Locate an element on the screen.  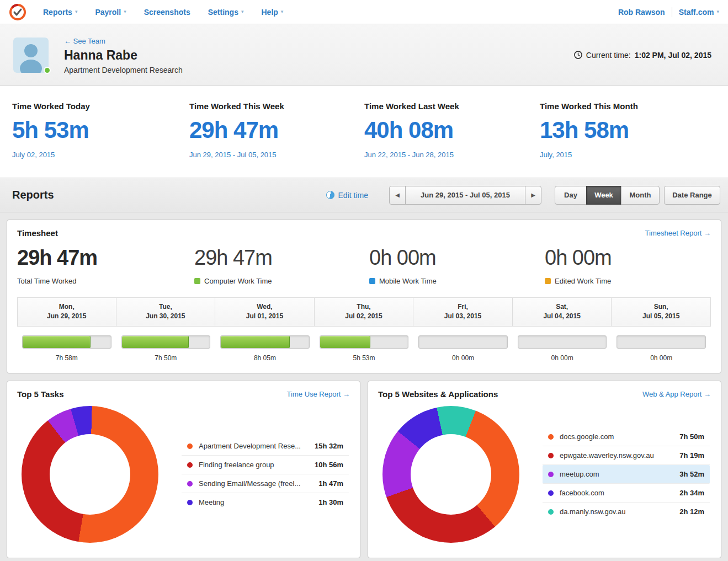
total-label: Edited Work Time is located at coordinates (633, 281).